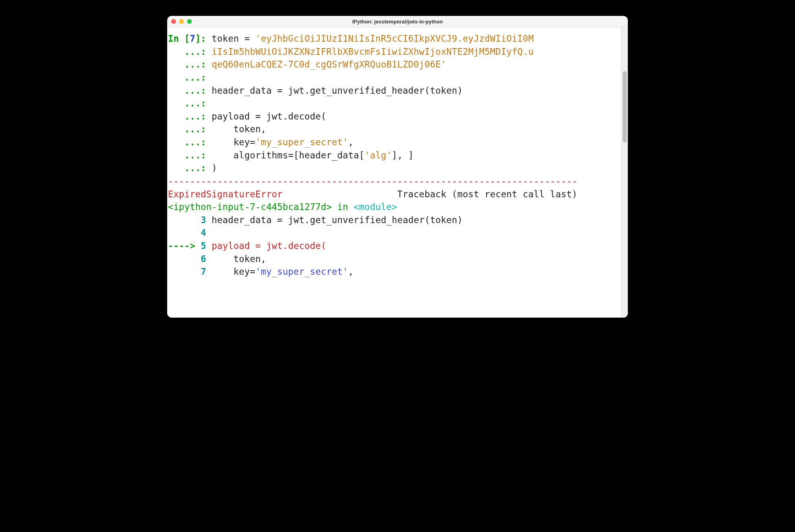 The width and height of the screenshot is (795, 532). What do you see at coordinates (245, 220) in the screenshot?
I see `tb-3a: header_data` at bounding box center [245, 220].